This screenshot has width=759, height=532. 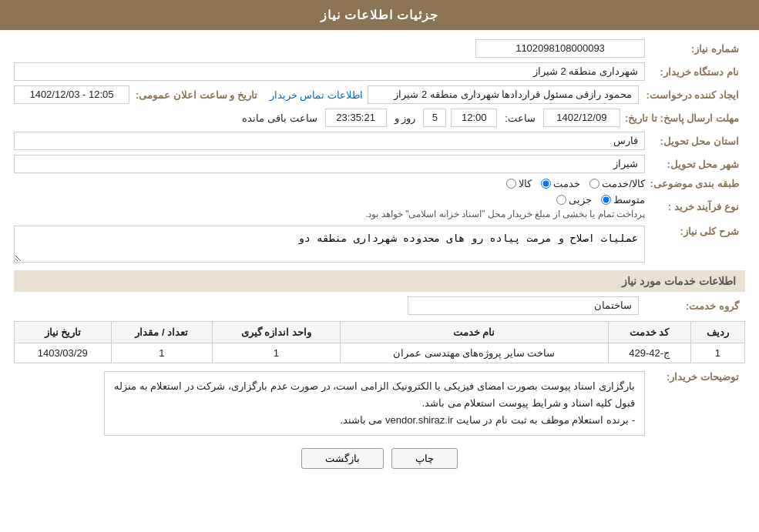 I want to click on purchase-type-mottavaset-label: متوسط, so click(x=629, y=200).